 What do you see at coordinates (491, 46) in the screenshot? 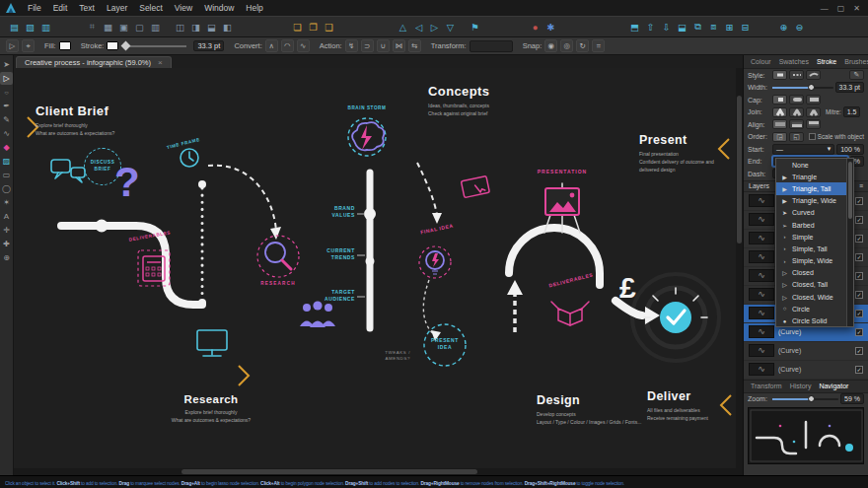
I see `transform-input` at bounding box center [491, 46].